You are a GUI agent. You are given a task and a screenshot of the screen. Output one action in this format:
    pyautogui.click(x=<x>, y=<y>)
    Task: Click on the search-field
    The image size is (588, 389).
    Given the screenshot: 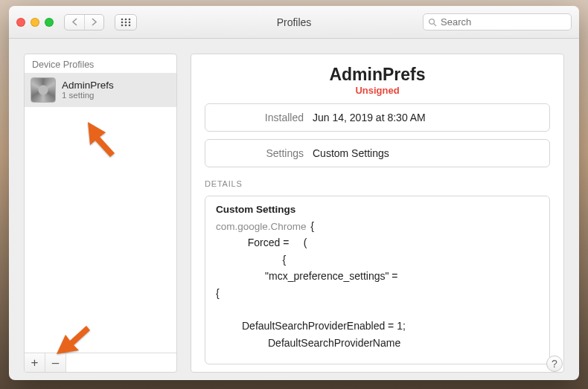 What is the action you would take?
    pyautogui.click(x=497, y=22)
    